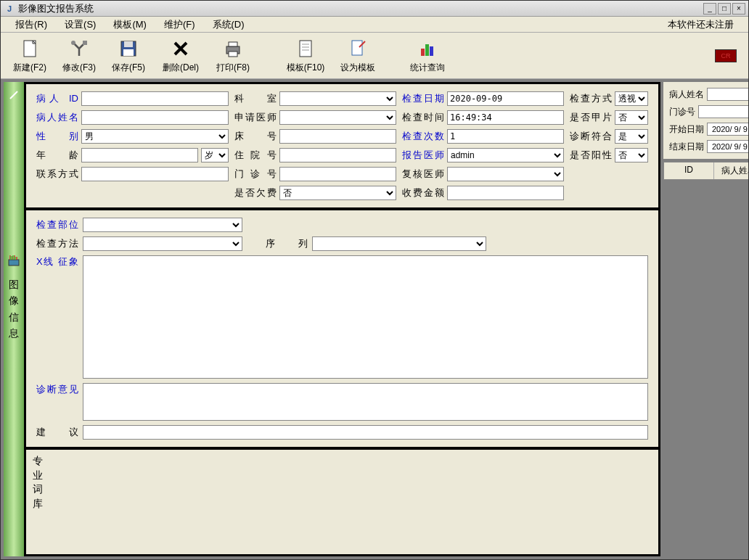 The height and width of the screenshot is (560, 749). What do you see at coordinates (255, 136) in the screenshot?
I see `bed-label: 床 号` at bounding box center [255, 136].